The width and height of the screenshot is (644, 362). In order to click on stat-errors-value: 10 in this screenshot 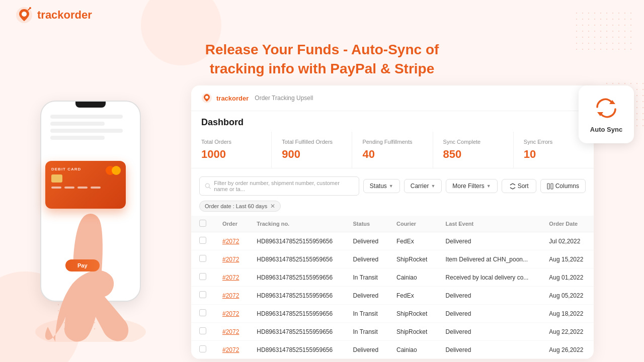, I will do `click(553, 154)`.